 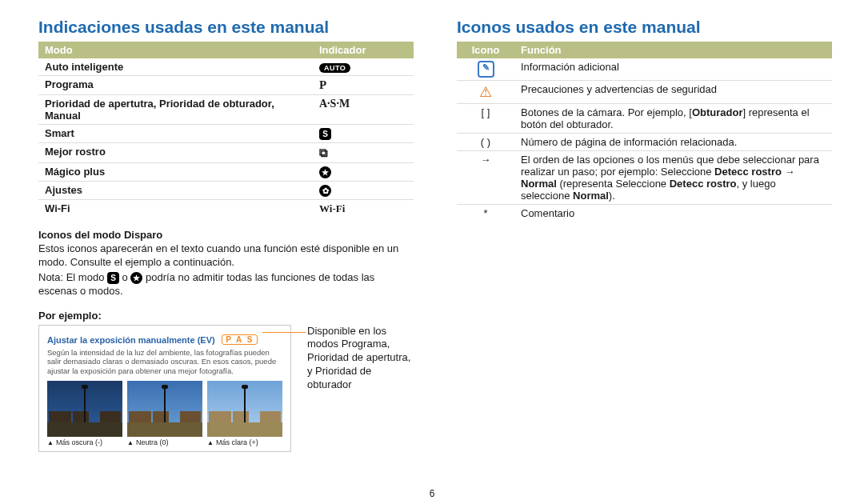 What do you see at coordinates (363, 210) in the screenshot?
I see `wifi-icon: Wi-Fi` at bounding box center [363, 210].